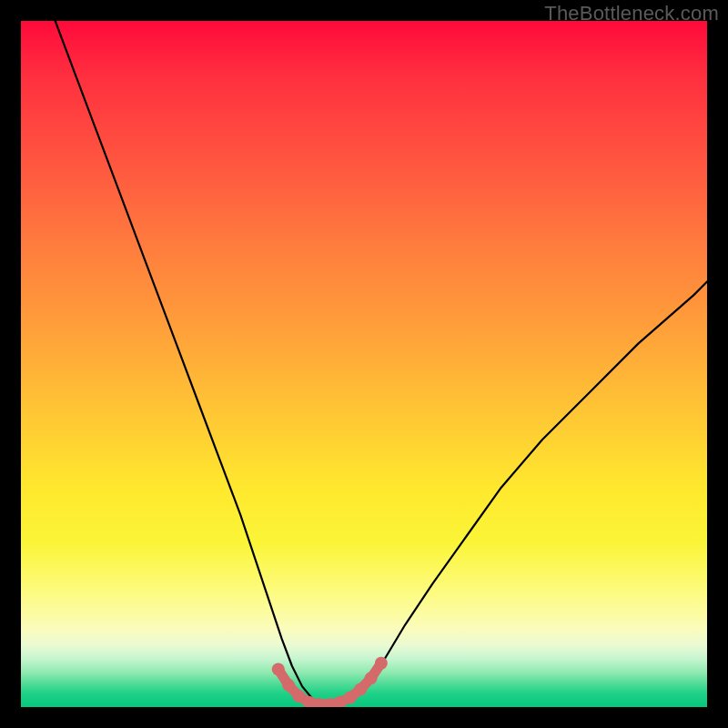 The image size is (728, 728). I want to click on trough-markers, so click(329, 682).